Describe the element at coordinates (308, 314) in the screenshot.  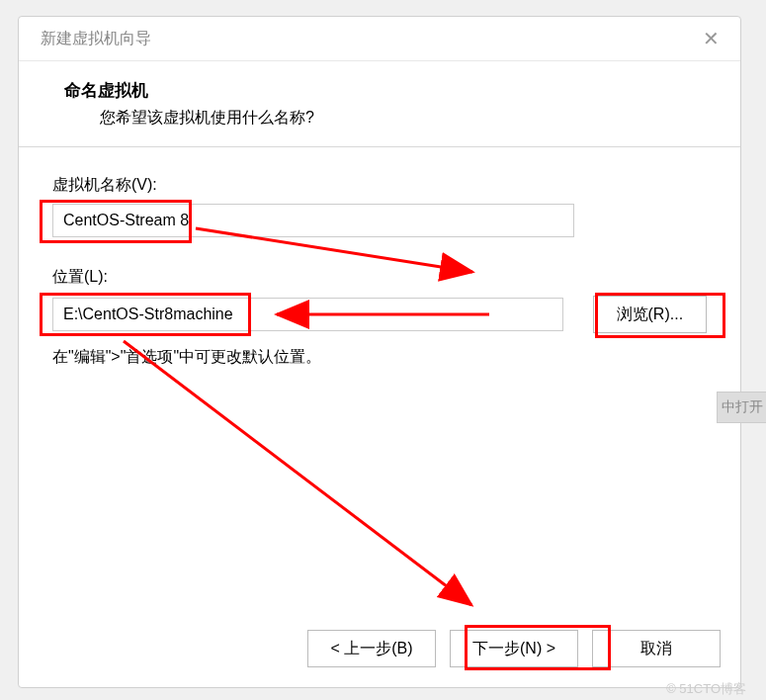
I see `vm-location-input` at that location.